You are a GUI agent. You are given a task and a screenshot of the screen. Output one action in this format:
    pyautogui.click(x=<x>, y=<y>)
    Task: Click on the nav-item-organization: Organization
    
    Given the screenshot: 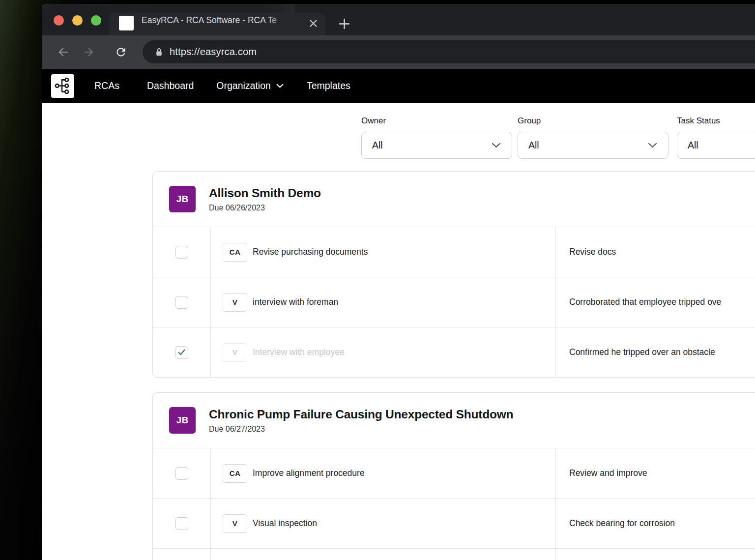 What is the action you would take?
    pyautogui.click(x=250, y=86)
    